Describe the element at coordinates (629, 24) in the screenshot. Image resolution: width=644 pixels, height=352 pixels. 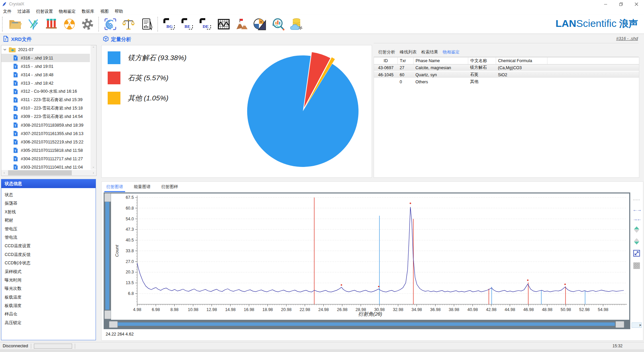
I see `brand-logo-cn: 浪声` at that location.